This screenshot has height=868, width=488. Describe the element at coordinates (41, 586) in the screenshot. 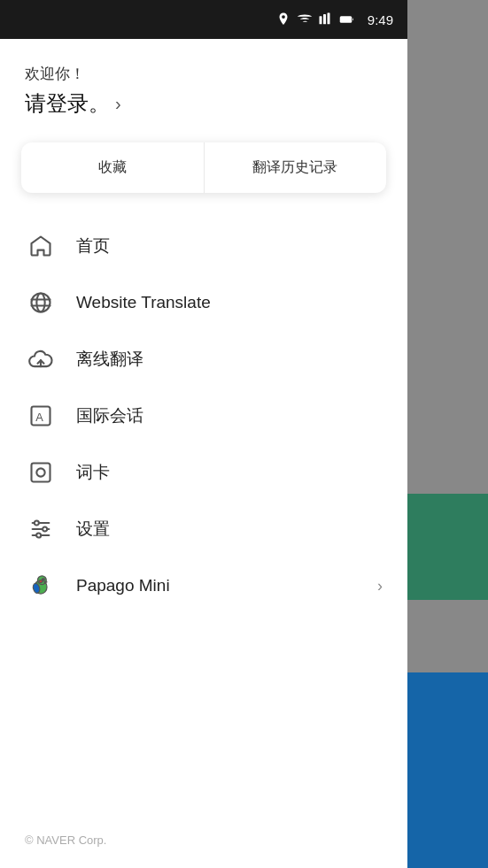

I see `papago-icon` at that location.